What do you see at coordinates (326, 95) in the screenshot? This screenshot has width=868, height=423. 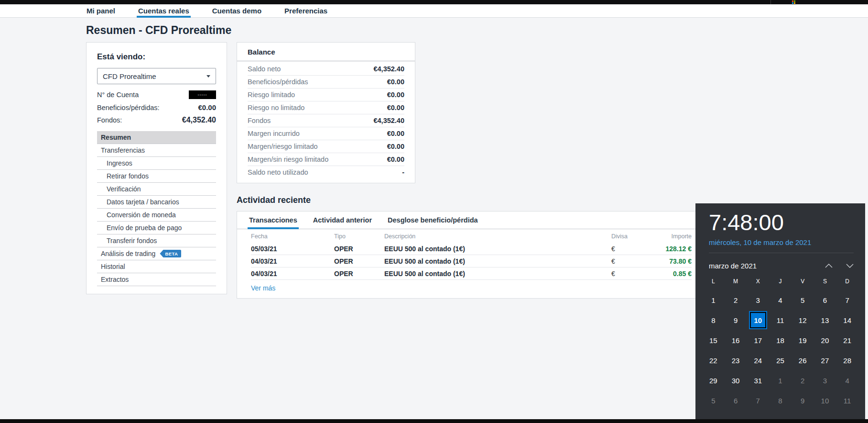 I see `balance-row: Riesgo limitado€0.00` at bounding box center [326, 95].